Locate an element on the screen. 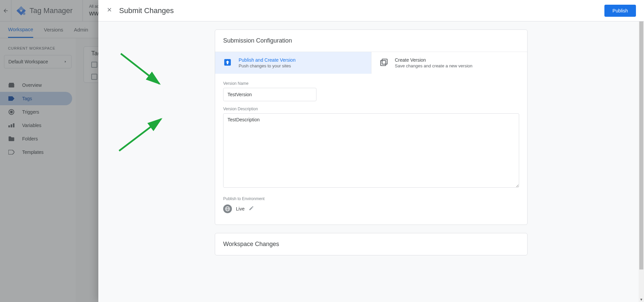  option-subtitle: Push changes to your sites is located at coordinates (267, 66).